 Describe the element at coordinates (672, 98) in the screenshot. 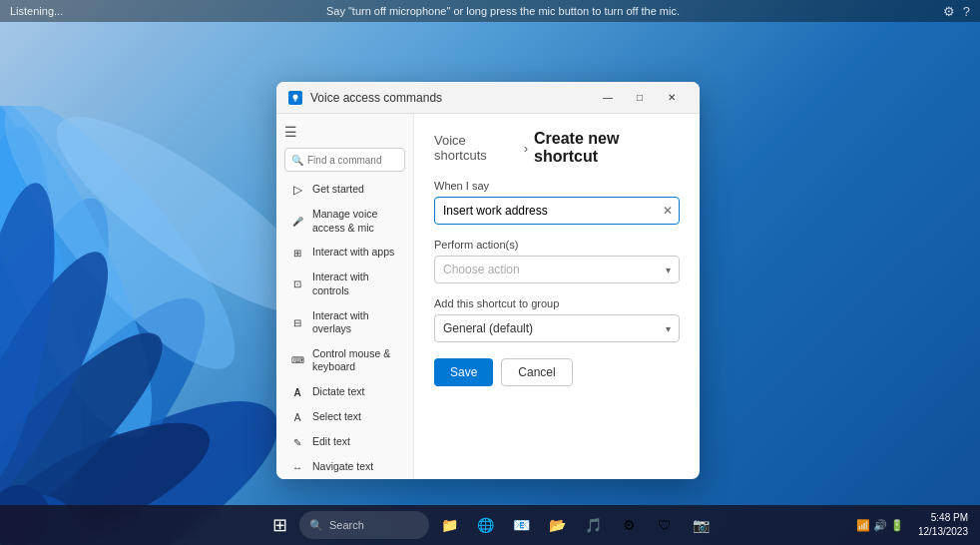

I see `close-button: ✕` at that location.